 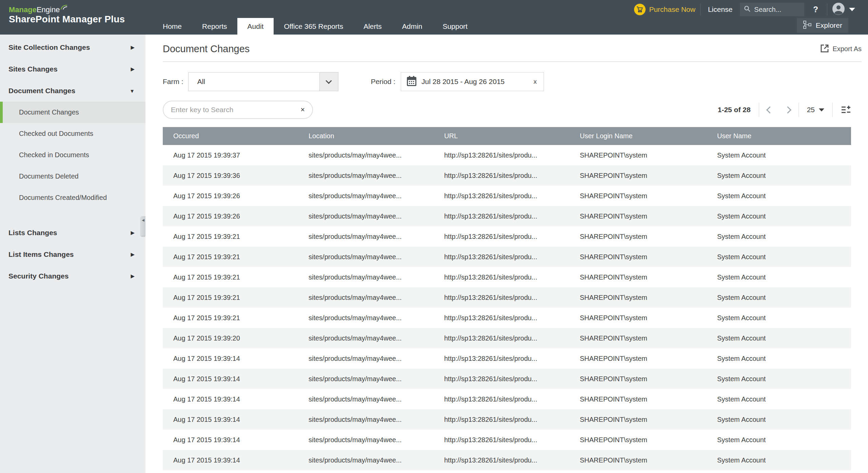 I want to click on nav-tab-label: Audit, so click(x=256, y=26).